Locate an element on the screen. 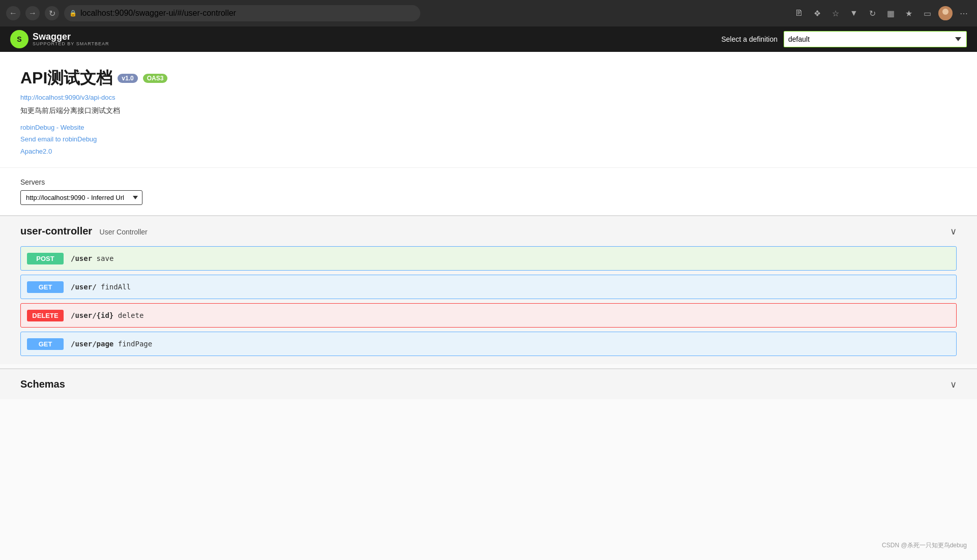 Image resolution: width=977 pixels, height=560 pixels. translate-icon: 🖹 is located at coordinates (799, 13).